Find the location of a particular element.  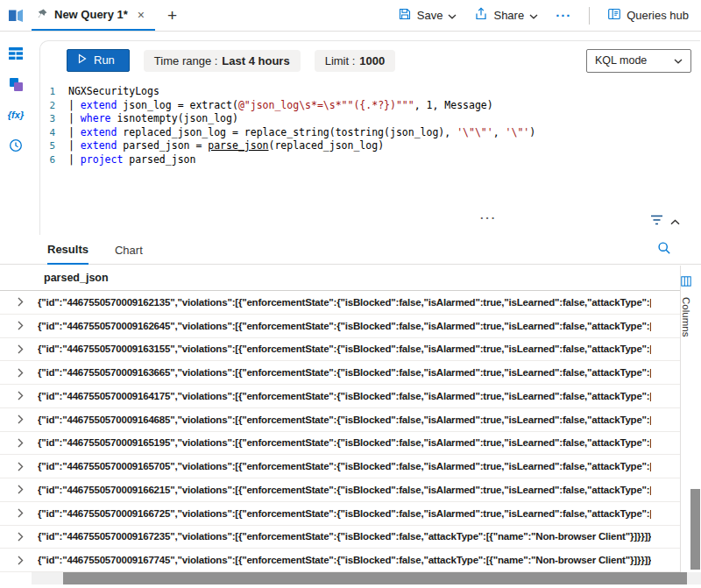

horizontal-scrollbar is located at coordinates (360, 578).